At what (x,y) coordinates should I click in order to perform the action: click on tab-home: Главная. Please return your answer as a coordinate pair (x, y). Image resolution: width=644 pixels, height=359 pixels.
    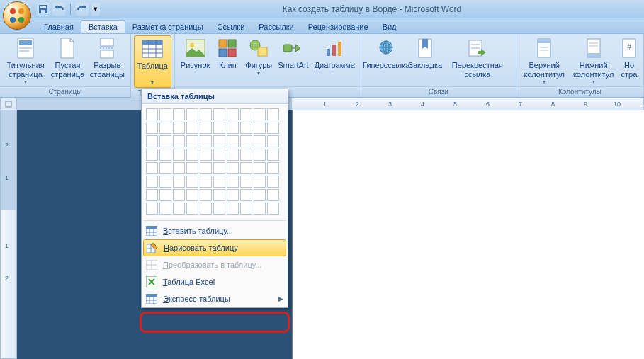
    Looking at the image, I should click on (59, 27).